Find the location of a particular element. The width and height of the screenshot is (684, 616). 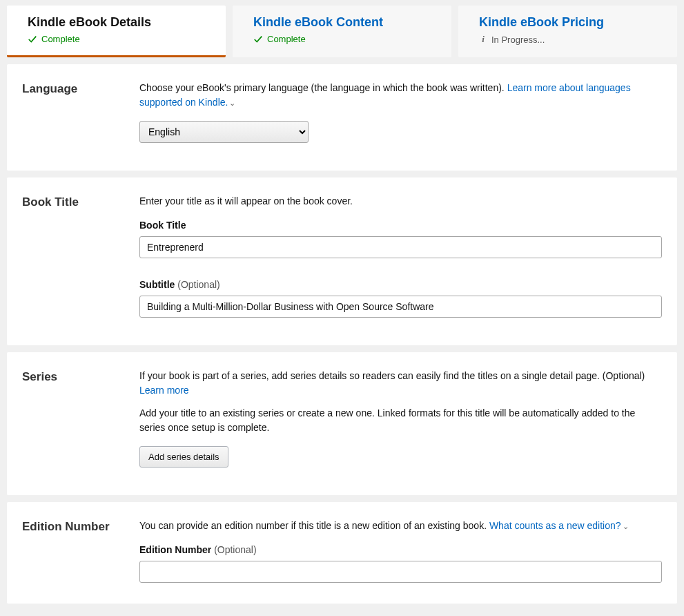

language-select: English is located at coordinates (224, 132).